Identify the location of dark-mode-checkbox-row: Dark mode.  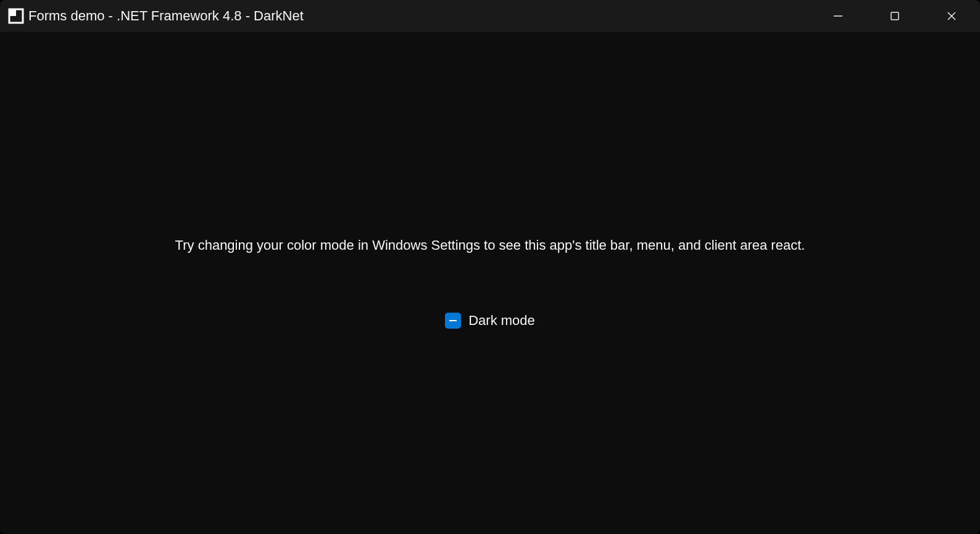
(490, 321).